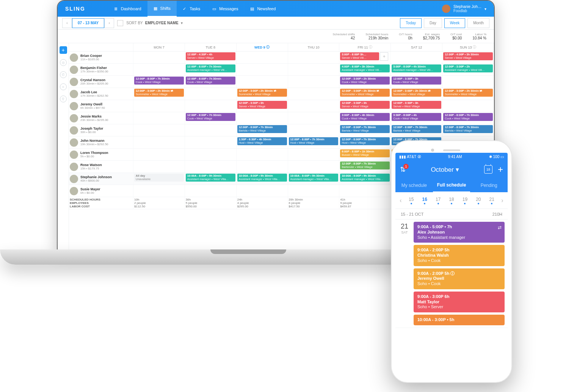 The image size is (588, 392). What do you see at coordinates (365, 58) in the screenshot?
I see `day-cell: 3:00P - 8:00P 3h…Server • West Vill…+` at bounding box center [365, 58].